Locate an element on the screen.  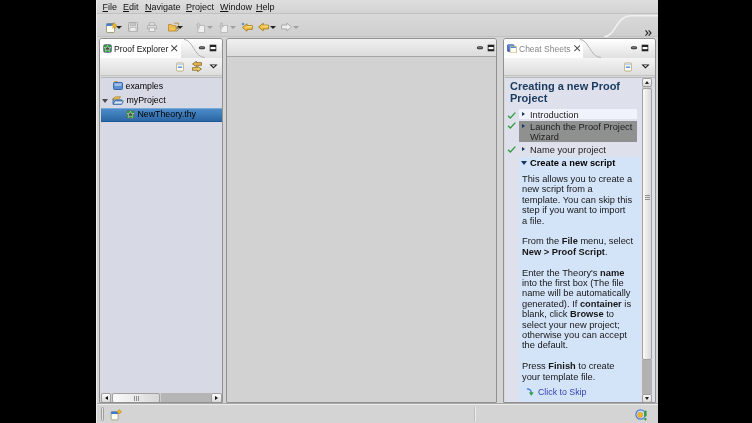
back-history-button is located at coordinates (267, 27).